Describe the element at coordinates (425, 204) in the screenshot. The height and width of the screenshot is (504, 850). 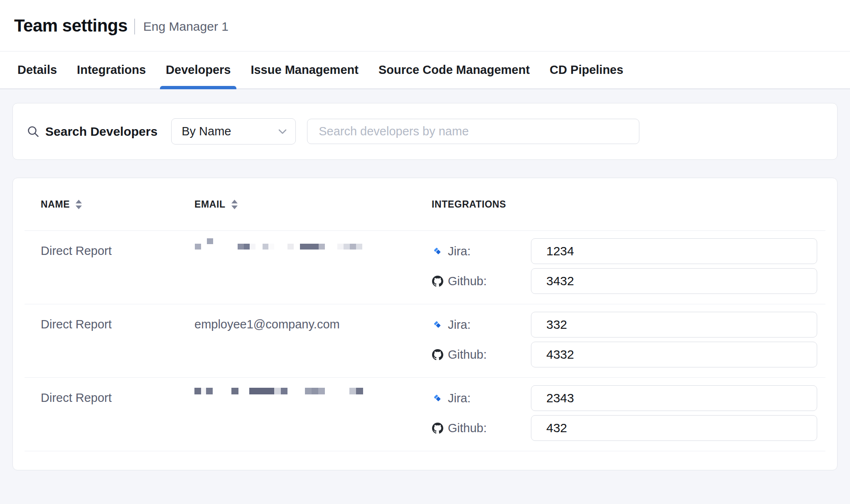
I see `table-header-row: NAME EMAIL INTEGRATIONS` at that location.